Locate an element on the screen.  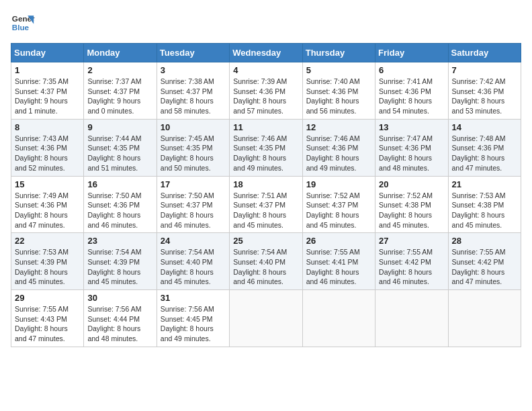
calendar-day-20: 20 Sunrise: 7:52 AMSunset: 4:38 PMDaylig… is located at coordinates (412, 204).